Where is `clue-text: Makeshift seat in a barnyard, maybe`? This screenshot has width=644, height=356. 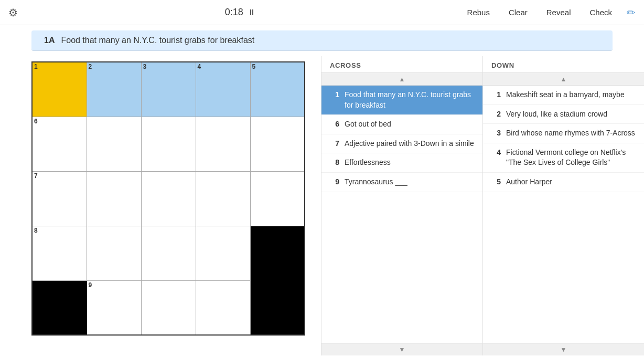 clue-text: Makeshift seat in a barnyard, maybe is located at coordinates (565, 95).